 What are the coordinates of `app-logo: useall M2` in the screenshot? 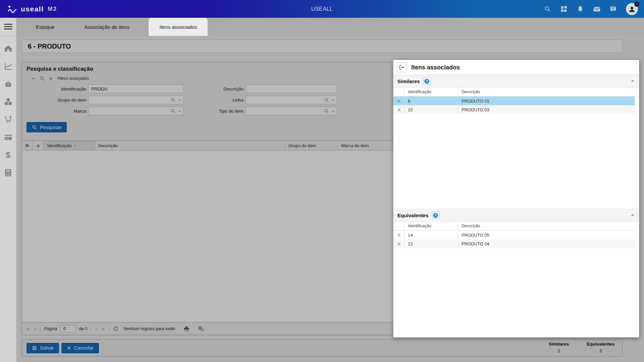 It's located at (32, 9).